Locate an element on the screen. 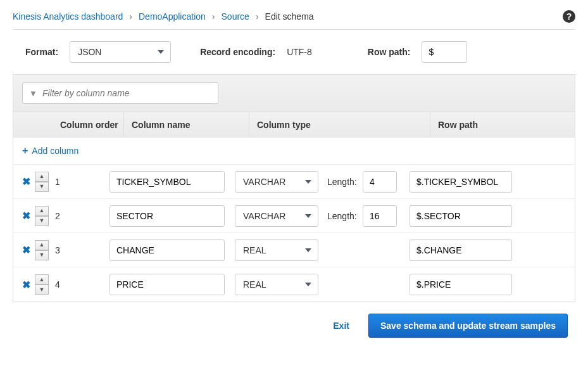  breadcrumb-link-application: DemoApplication is located at coordinates (172, 16).